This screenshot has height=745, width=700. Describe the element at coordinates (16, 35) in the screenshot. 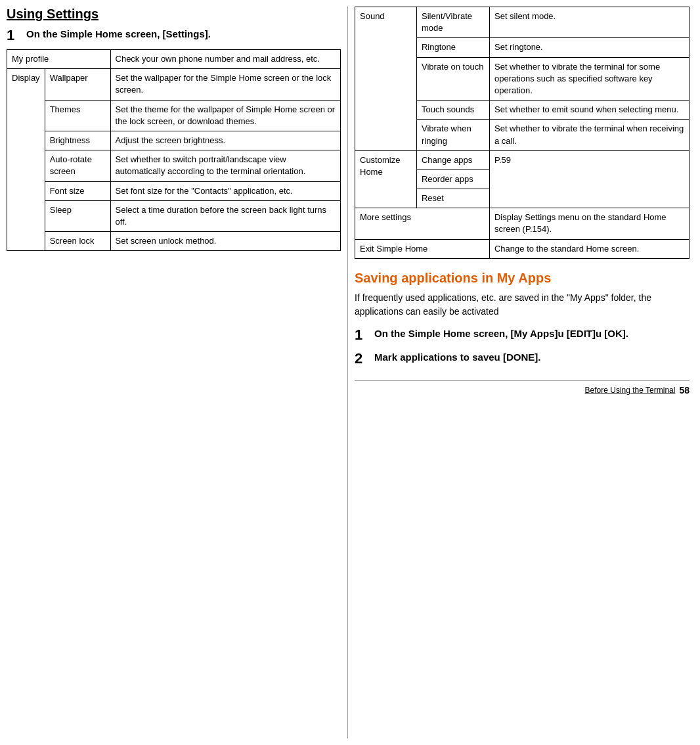

I see `step1-number: 1` at that location.